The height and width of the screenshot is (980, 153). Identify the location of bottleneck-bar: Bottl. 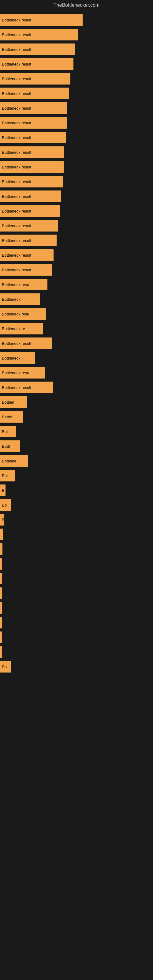
(10, 446).